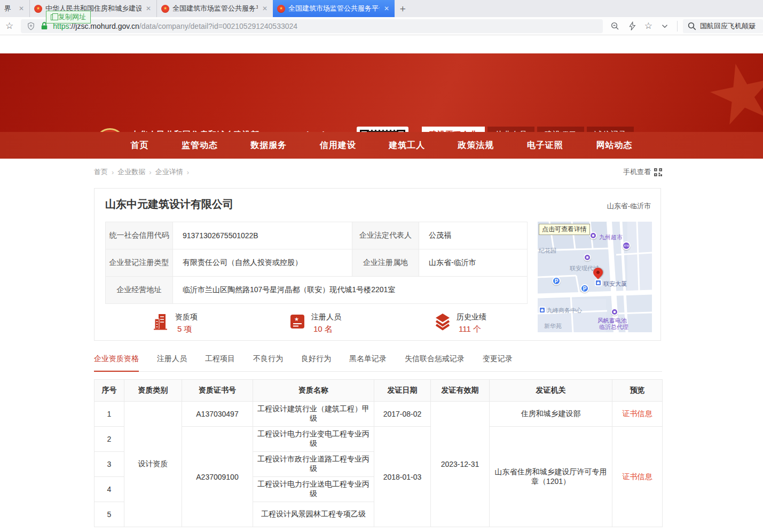 This screenshot has width=763, height=532. I want to click on stat-label: 历史业绩, so click(471, 317).